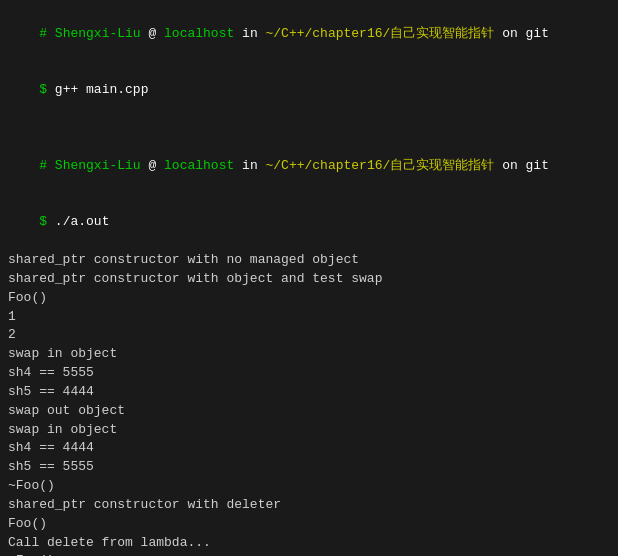 This screenshot has height=556, width=618. I want to click on output-5: 2, so click(309, 336).